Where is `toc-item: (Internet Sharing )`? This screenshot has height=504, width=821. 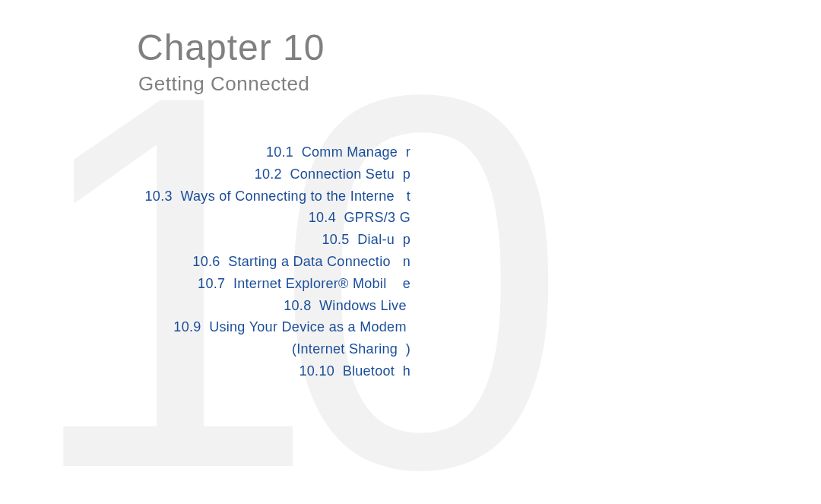 toc-item: (Internet Sharing ) is located at coordinates (274, 350).